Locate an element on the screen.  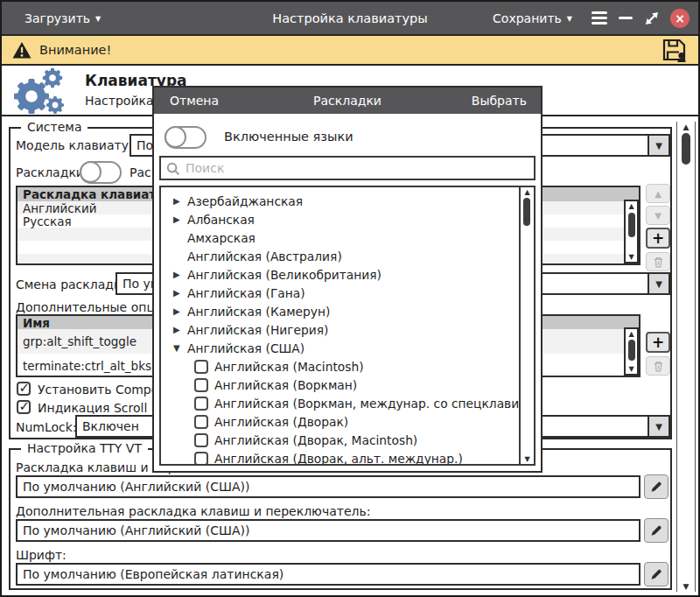
layout-variant-row: Английская (Дворак) is located at coordinates (347, 422).